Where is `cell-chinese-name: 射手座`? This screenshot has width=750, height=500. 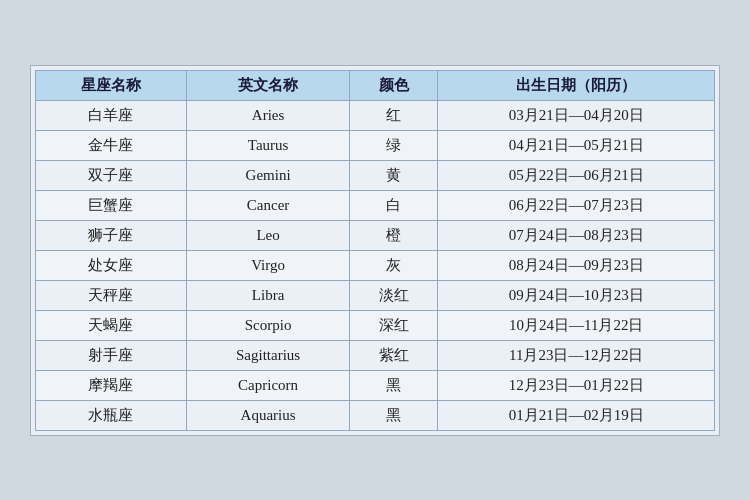
cell-chinese-name: 射手座 is located at coordinates (112, 355).